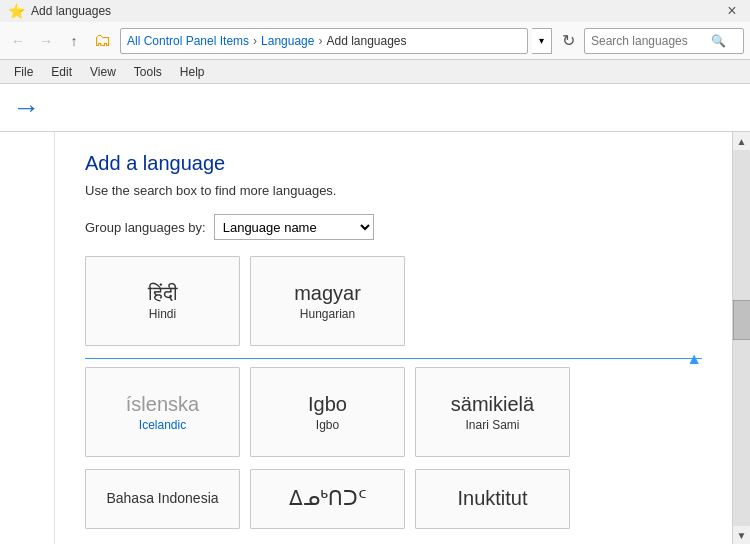 The image size is (750, 544). What do you see at coordinates (542, 41) in the screenshot?
I see `breadcrumb-dropdown-button: ▾` at bounding box center [542, 41].